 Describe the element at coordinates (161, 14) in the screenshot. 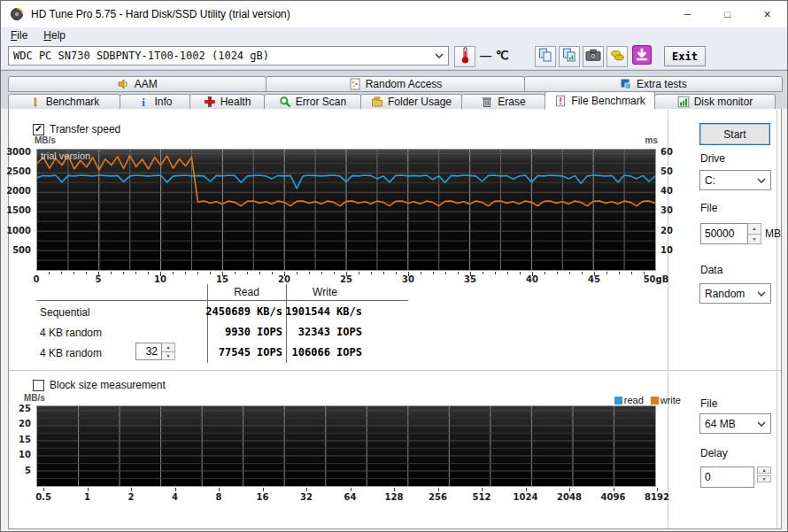

I see `window-title: HD Tune Pro 5.75 - Hard Disk/SSD Utility…` at that location.